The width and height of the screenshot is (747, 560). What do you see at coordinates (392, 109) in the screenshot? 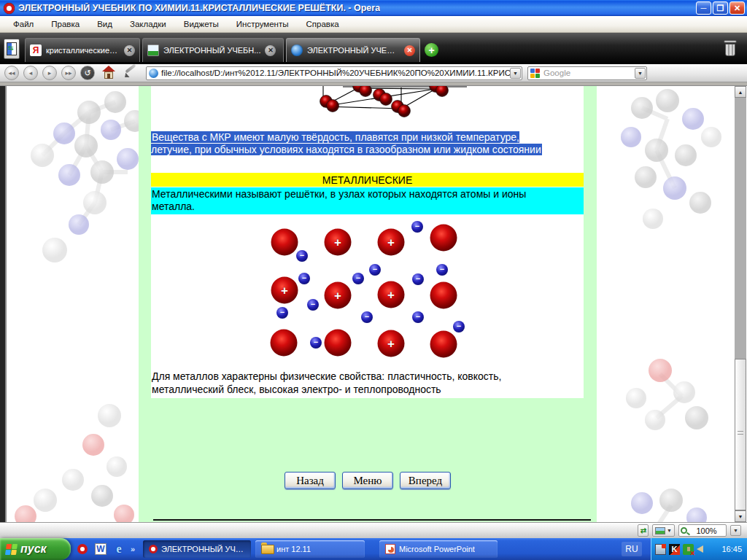
I see `molecular-lattice-image` at bounding box center [392, 109].